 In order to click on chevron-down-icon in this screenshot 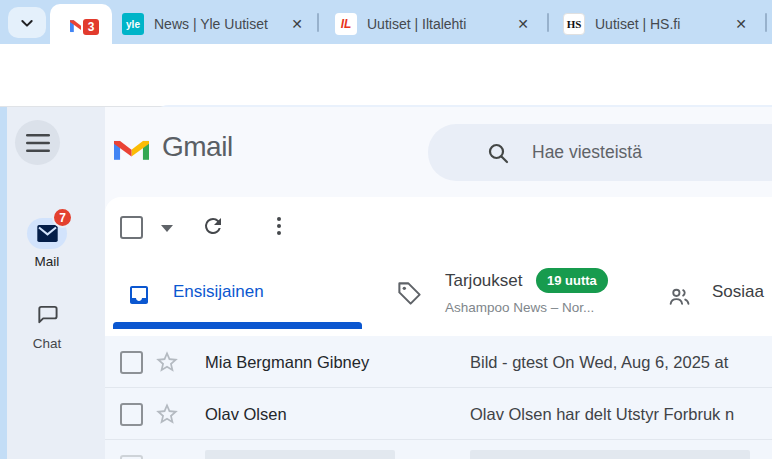, I will do `click(27, 23)`.